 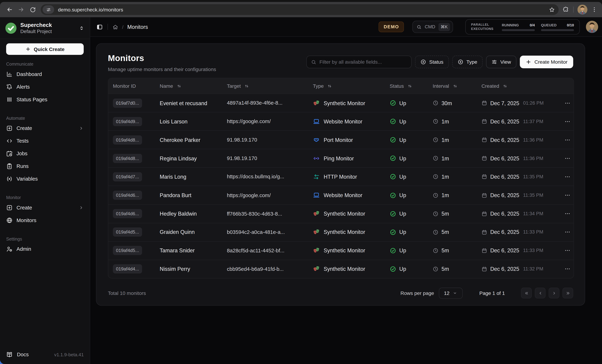 I want to click on status-filter-button: Status, so click(x=432, y=62).